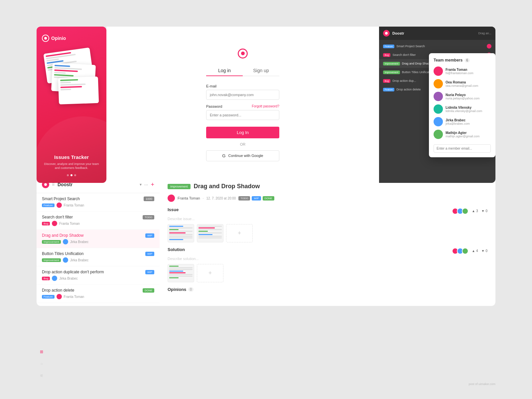 Image resolution: width=532 pixels, height=399 pixels. What do you see at coordinates (54, 38) in the screenshot?
I see `opinio-logo: Opinio` at bounding box center [54, 38].